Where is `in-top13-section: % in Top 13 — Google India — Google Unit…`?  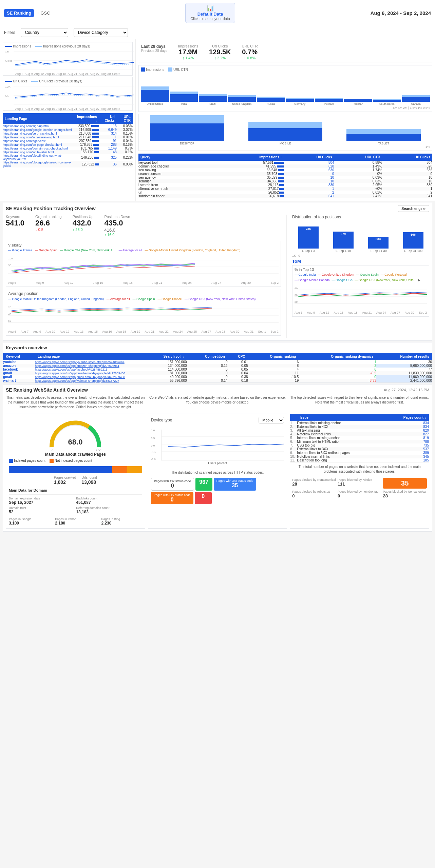 in-top13-section: % in Top 13 — Google India — Google Unit… is located at coordinates (361, 291).